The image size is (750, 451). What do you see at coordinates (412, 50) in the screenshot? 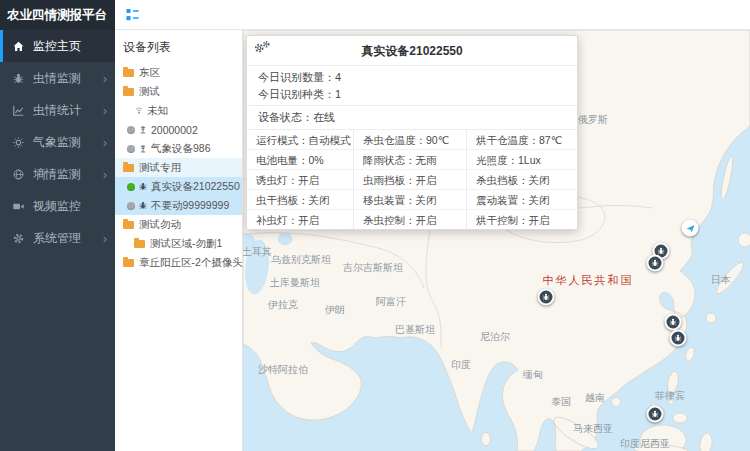
I see `popup-title: 真实设备21022550` at bounding box center [412, 50].